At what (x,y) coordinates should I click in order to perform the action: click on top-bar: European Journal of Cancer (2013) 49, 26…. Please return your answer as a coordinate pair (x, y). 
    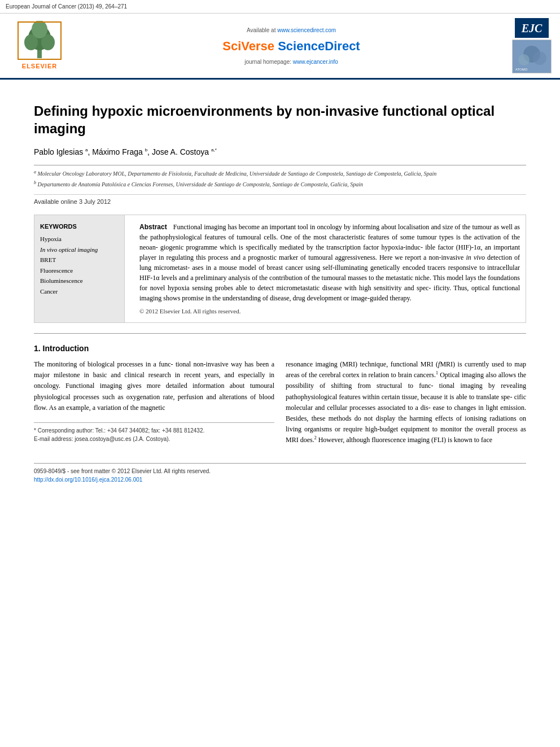
    Looking at the image, I should click on (280, 7).